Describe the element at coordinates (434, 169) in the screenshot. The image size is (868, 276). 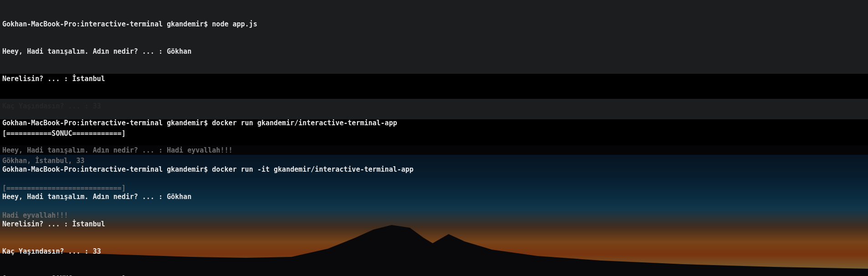
I see `prompt-line-3: Gokhan-MacBook-Pro:interactive-terminal …` at that location.